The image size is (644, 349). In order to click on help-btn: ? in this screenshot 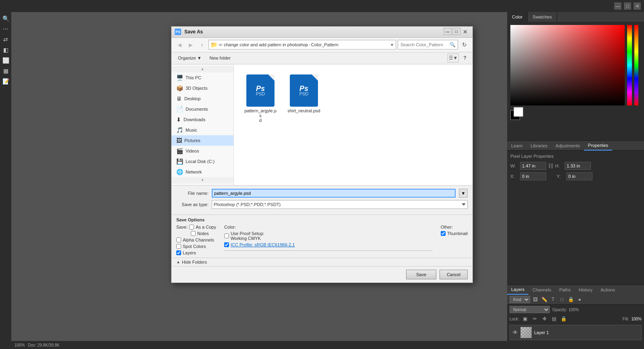, I will do `click(465, 58)`.